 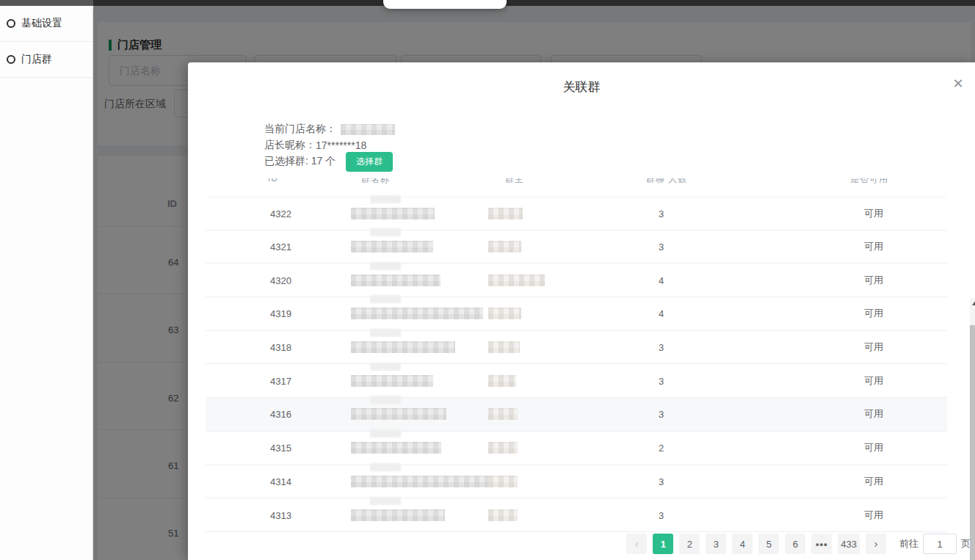 What do you see at coordinates (576, 448) in the screenshot?
I see `group-table-row: 43152可用` at bounding box center [576, 448].